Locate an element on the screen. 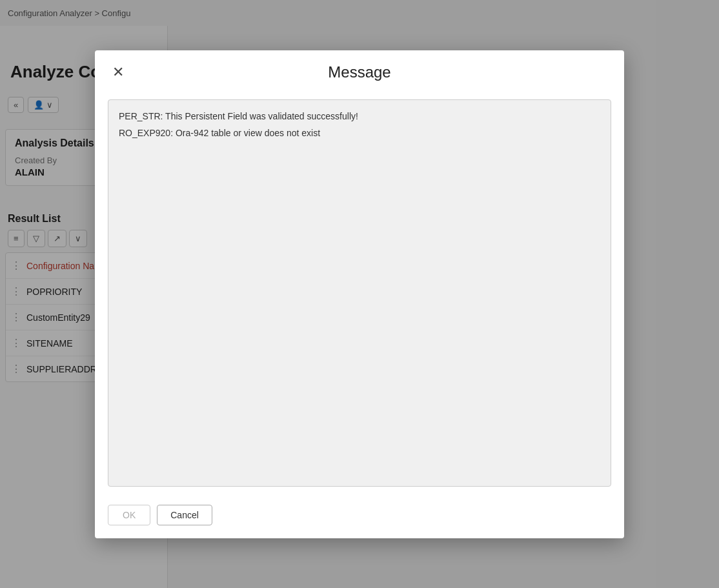  ok-button: OK is located at coordinates (129, 515).